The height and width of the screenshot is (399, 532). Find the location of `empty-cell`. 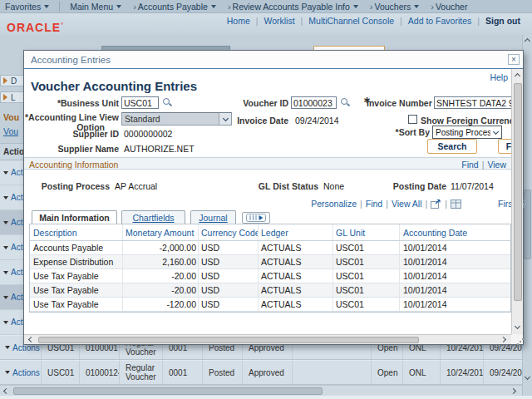

empty-cell is located at coordinates (332, 372).